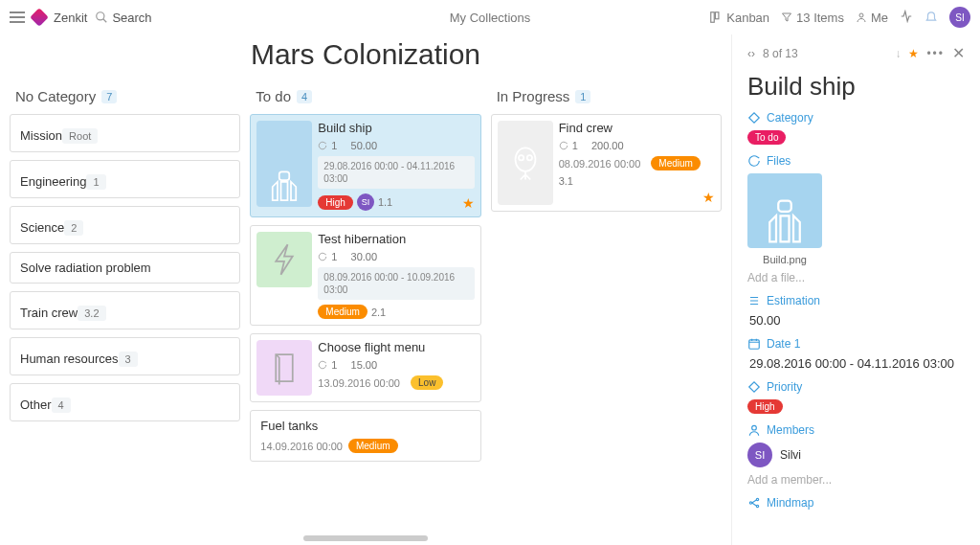 This screenshot has width=980, height=545. Describe the element at coordinates (856, 455) in the screenshot. I see `member-row: SI Silvi` at that location.